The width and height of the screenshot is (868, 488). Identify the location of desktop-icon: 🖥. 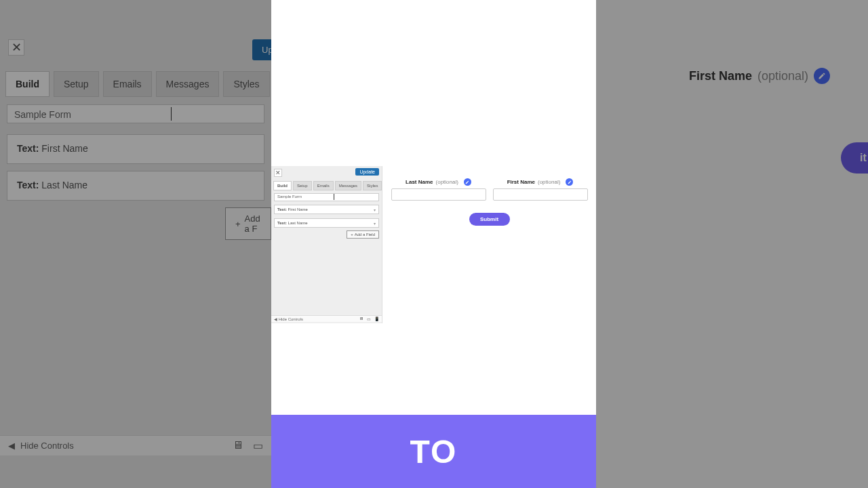
(361, 319).